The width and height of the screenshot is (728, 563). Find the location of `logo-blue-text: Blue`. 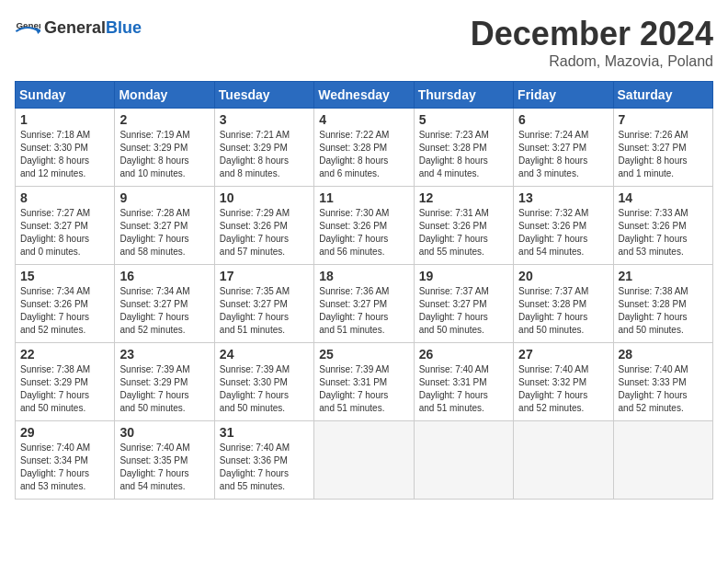

logo-blue-text: Blue is located at coordinates (123, 28).